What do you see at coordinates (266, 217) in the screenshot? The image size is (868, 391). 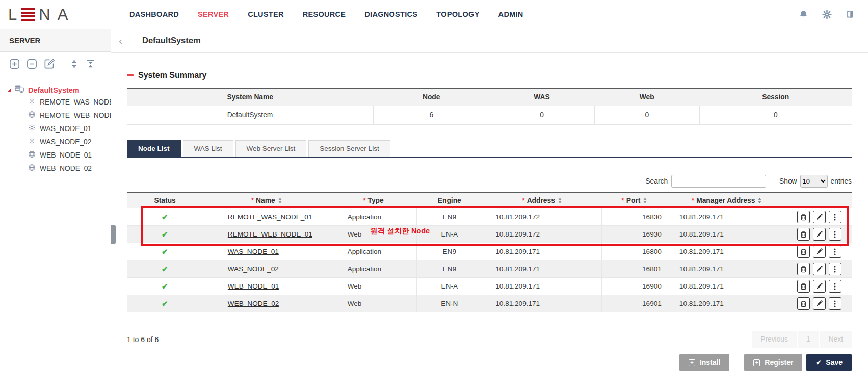 I see `name-cell: REMOTE_WAS_NODE_01` at bounding box center [266, 217].